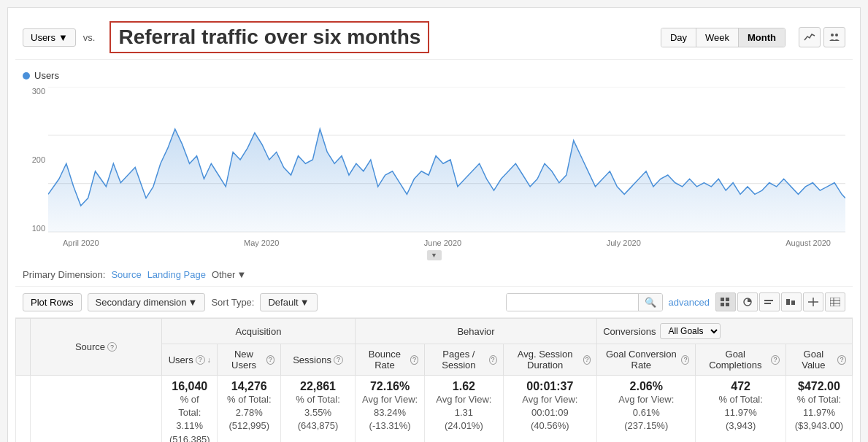 Image resolution: width=868 pixels, height=442 pixels. I want to click on sessions-col-label: Sessions, so click(312, 360).